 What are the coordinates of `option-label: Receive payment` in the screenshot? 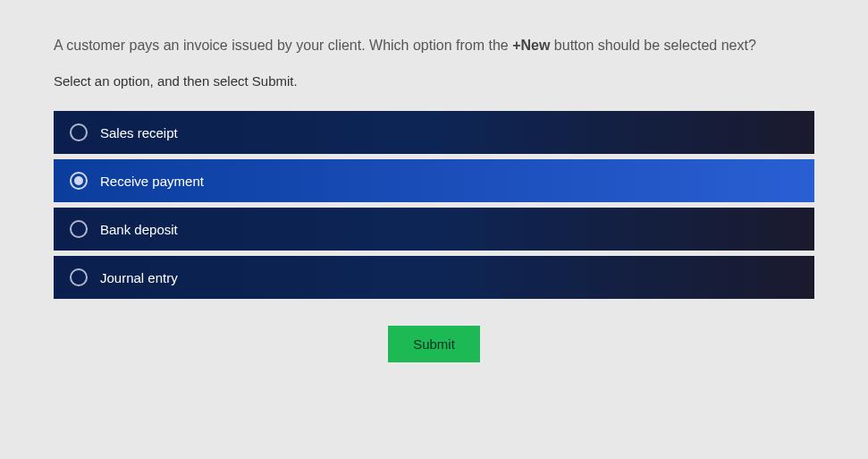 It's located at (152, 181).